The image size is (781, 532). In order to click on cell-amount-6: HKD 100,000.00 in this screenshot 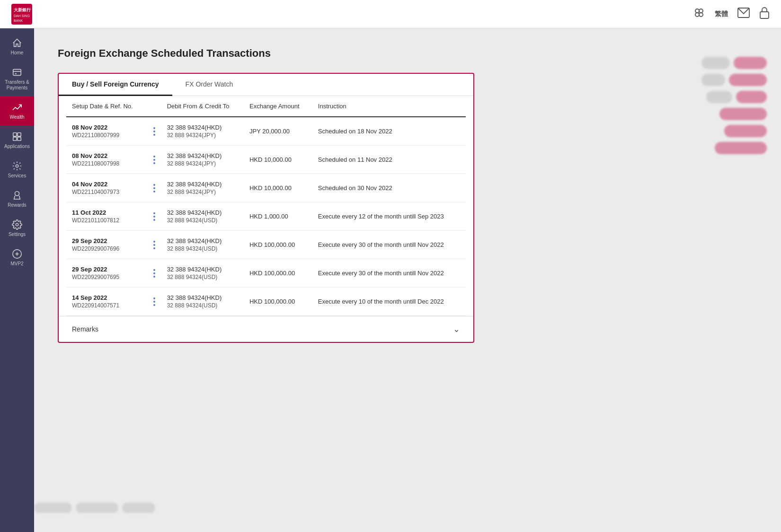, I will do `click(278, 302)`.